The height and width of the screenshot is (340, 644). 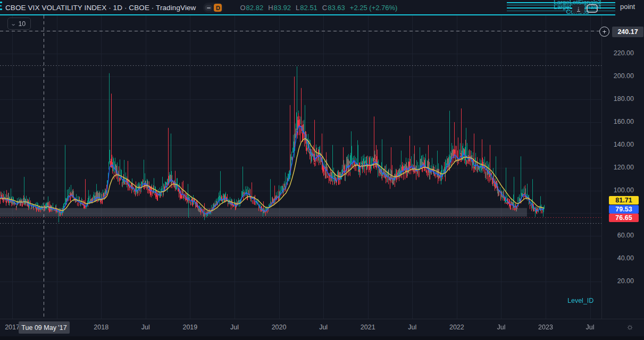 I want to click on close-key: C, so click(x=324, y=7).